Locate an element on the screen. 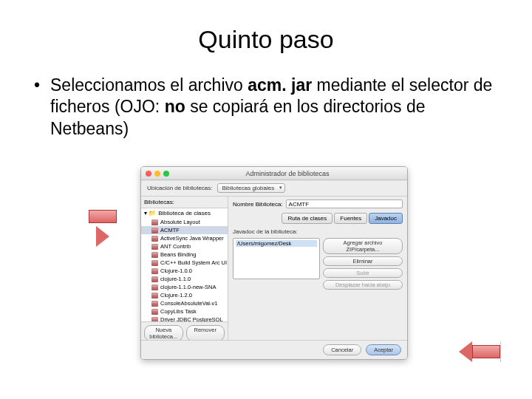 The height and width of the screenshot is (399, 532). library-name-field: ACMTF is located at coordinates (344, 204).